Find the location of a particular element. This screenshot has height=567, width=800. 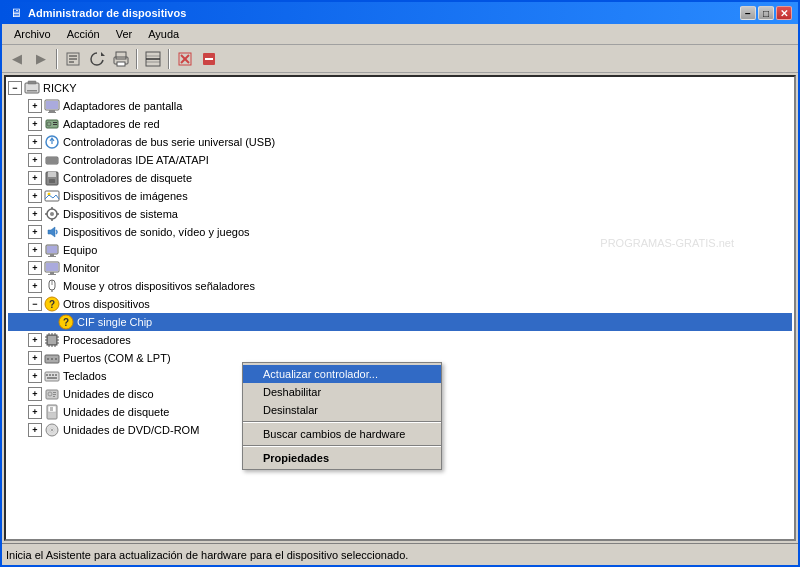

menu-bar: Archivo Acción Ver Ayuda is located at coordinates (400, 34).